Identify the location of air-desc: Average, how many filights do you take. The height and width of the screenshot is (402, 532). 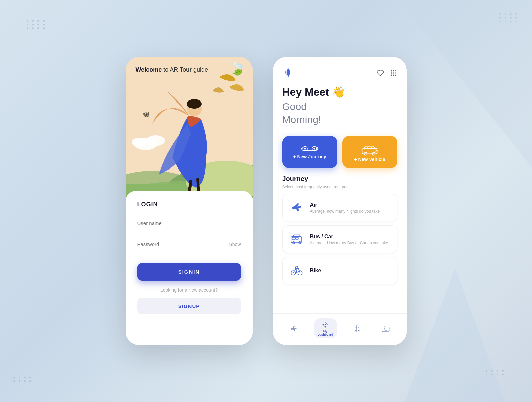
(351, 211).